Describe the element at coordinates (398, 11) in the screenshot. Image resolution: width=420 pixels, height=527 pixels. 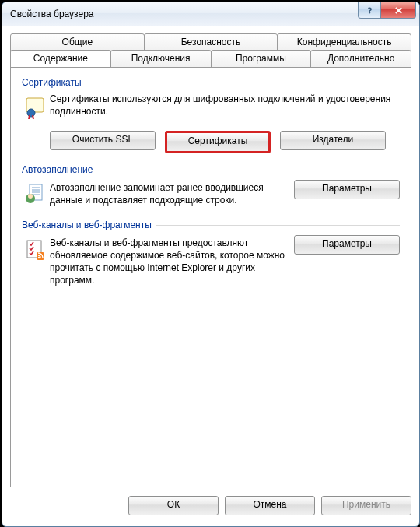
I see `close-button` at that location.